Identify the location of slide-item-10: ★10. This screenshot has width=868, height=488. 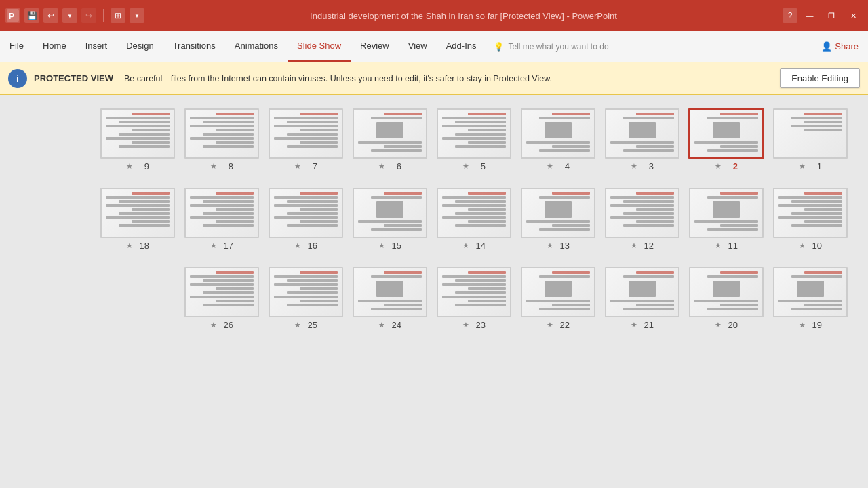
(810, 220).